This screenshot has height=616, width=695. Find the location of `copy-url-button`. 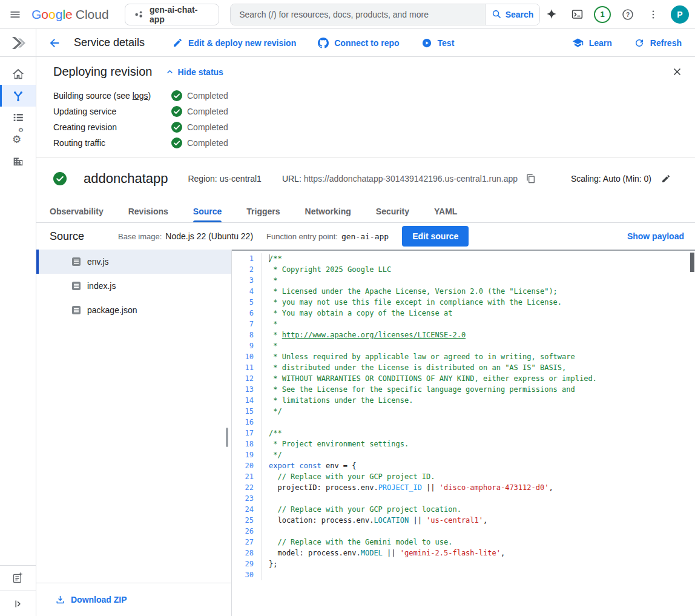

copy-url-button is located at coordinates (531, 179).